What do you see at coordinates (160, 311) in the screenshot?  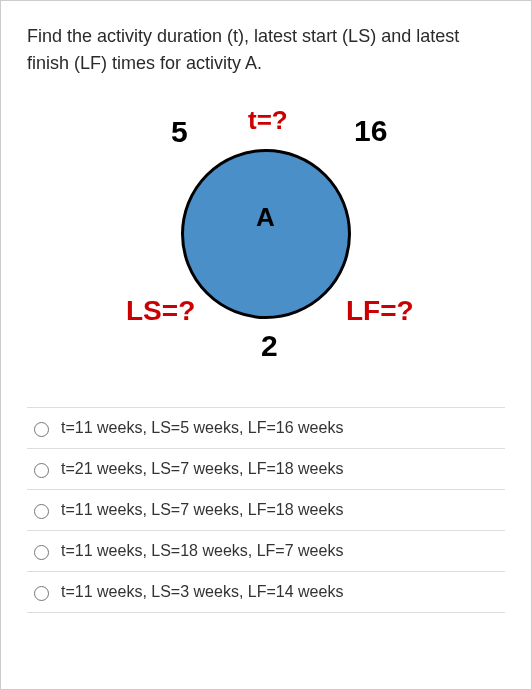 I see `late-start-label: LS=?` at bounding box center [160, 311].